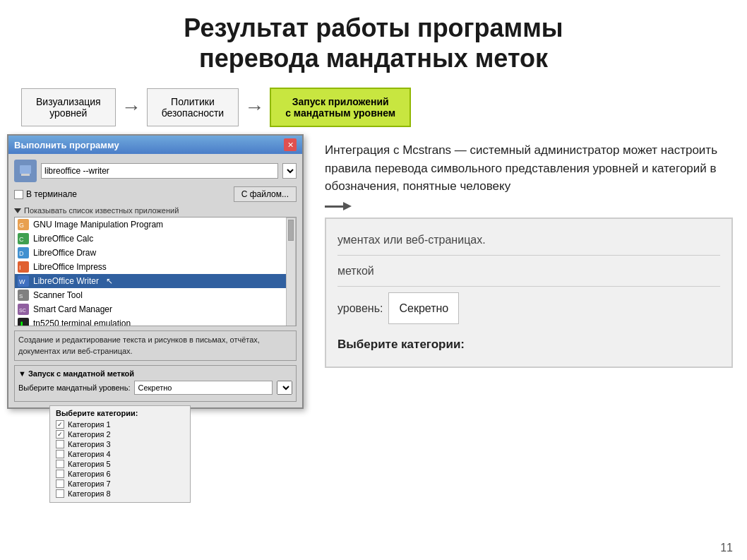  Describe the element at coordinates (120, 444) in the screenshot. I see `cat-item-3: Категория 3` at that location.